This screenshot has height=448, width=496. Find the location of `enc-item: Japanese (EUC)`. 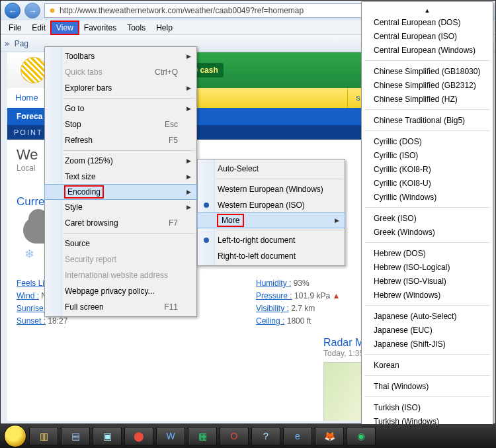

enc-item: Japanese (EUC) is located at coordinates (427, 330).